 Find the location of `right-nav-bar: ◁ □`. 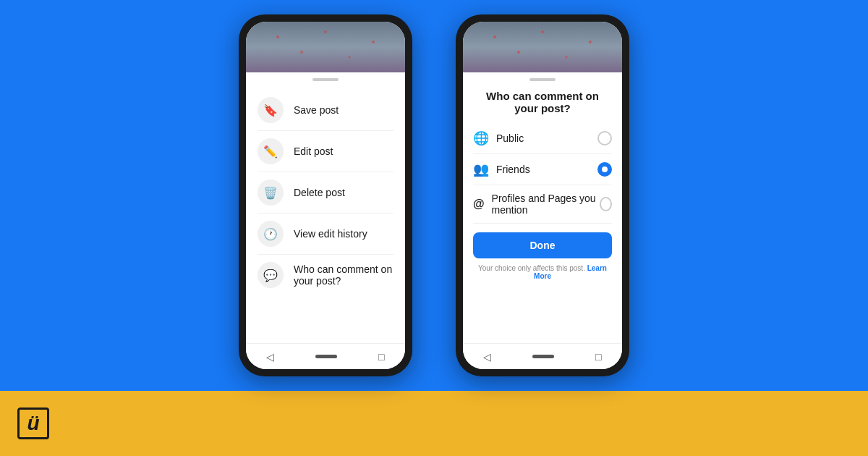

right-nav-bar: ◁ □ is located at coordinates (542, 356).